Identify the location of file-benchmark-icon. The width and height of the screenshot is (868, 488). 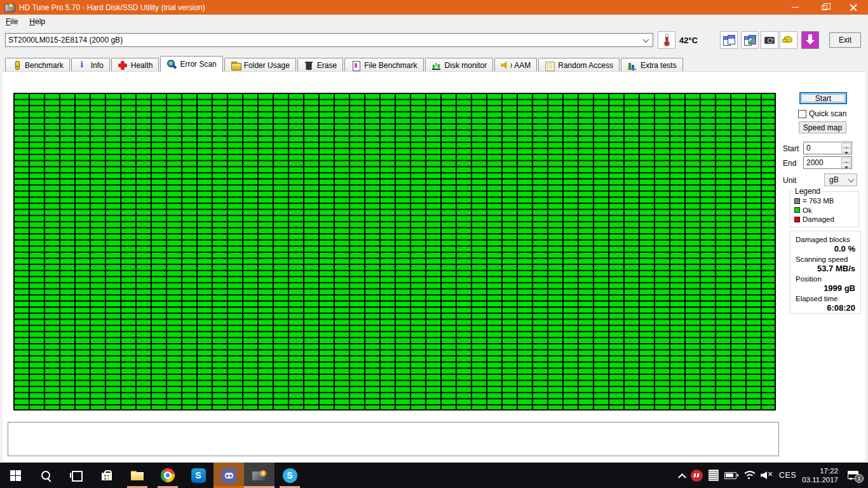
(356, 65).